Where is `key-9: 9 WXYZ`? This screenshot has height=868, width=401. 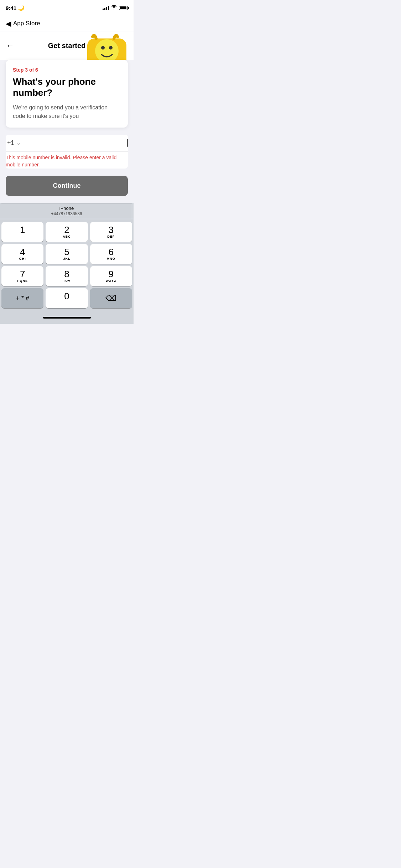 key-9: 9 WXYZ is located at coordinates (111, 276).